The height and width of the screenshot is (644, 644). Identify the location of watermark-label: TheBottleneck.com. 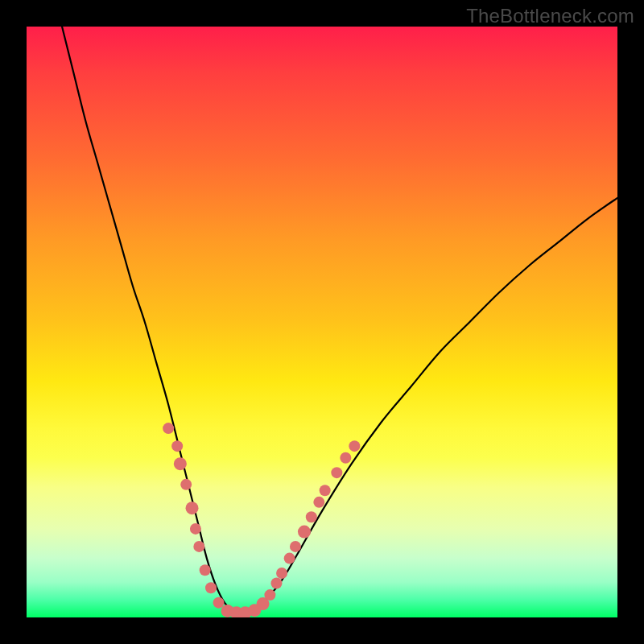
(551, 16).